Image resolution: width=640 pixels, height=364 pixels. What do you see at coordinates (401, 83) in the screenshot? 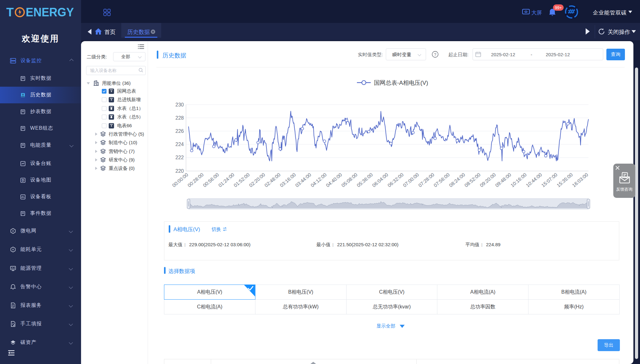
I see `svg-text: 国网总表-A相电压(V)` at bounding box center [401, 83].